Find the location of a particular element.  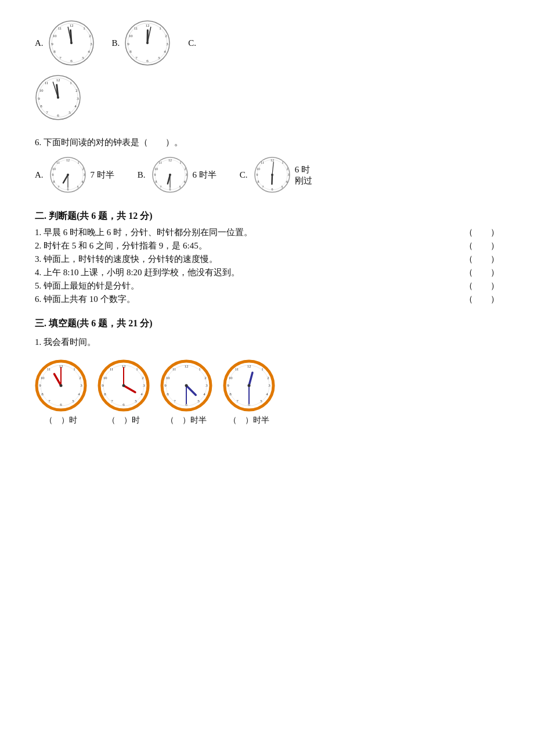

fill-clock-3: 12 1 2 3 4 5 6 7 8 9 10 11 （ ）时半 is located at coordinates (186, 393).